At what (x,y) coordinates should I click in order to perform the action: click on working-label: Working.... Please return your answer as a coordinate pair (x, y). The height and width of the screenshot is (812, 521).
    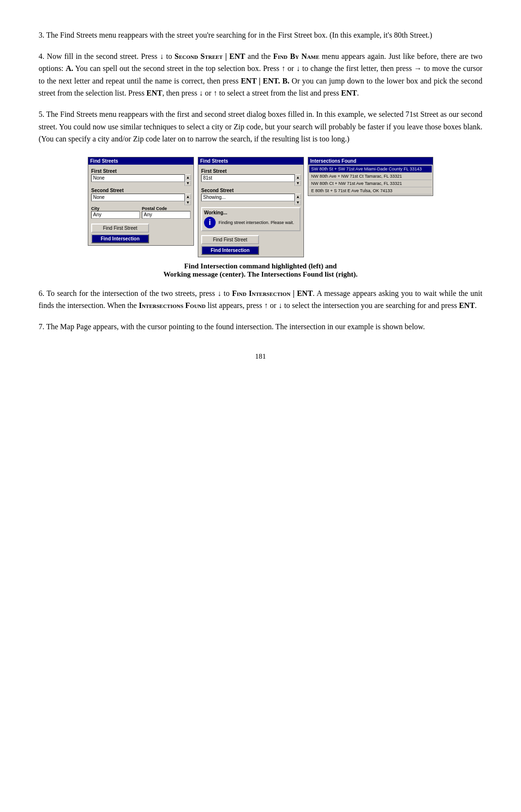
    Looking at the image, I should click on (251, 212).